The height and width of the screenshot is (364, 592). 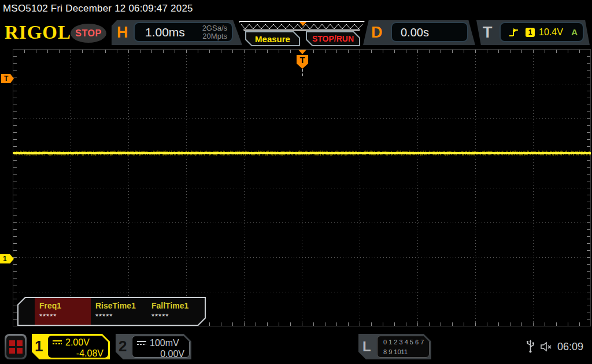 I want to click on stop-run-button-label: STOP/RUN, so click(x=333, y=39).